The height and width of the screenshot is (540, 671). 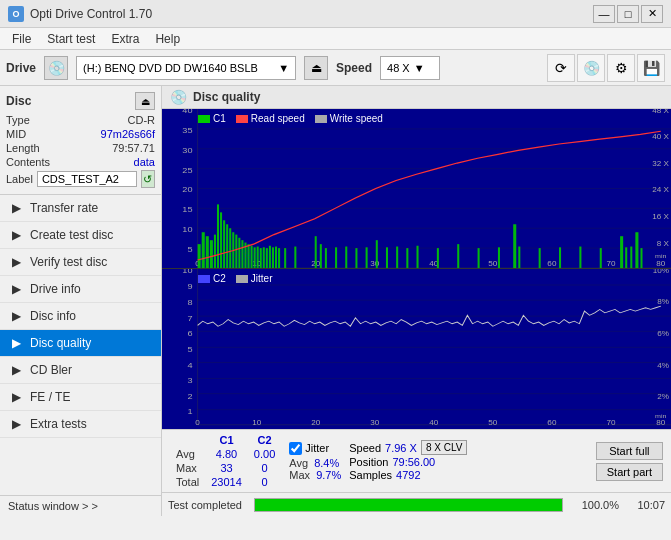 What do you see at coordinates (254, 278) in the screenshot?
I see `jitter-legend: Jitter` at bounding box center [254, 278].